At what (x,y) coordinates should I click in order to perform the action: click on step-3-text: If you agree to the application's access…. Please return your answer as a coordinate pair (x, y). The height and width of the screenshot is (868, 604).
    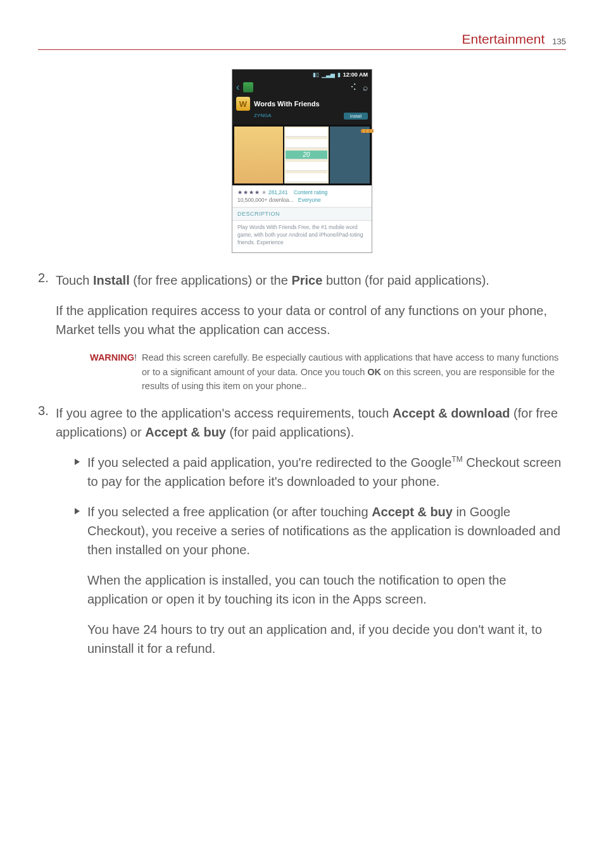
    Looking at the image, I should click on (311, 423).